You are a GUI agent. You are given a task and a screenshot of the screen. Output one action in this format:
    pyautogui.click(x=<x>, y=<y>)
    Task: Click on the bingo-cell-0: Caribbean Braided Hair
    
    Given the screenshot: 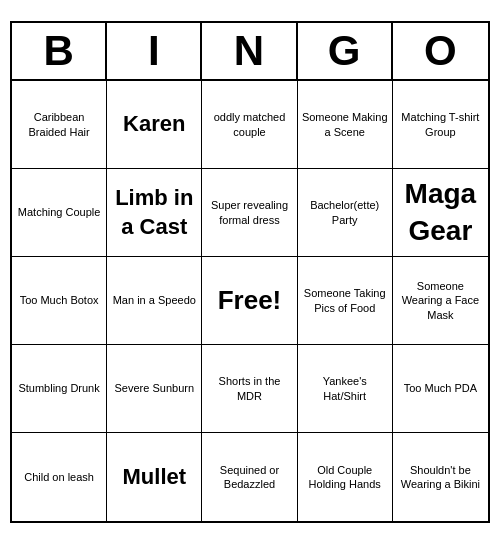 What is the action you would take?
    pyautogui.click(x=60, y=125)
    